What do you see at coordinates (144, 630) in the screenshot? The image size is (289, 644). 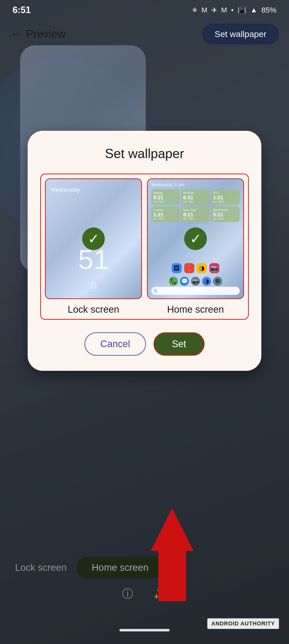 I see `navigation-bar` at bounding box center [144, 630].